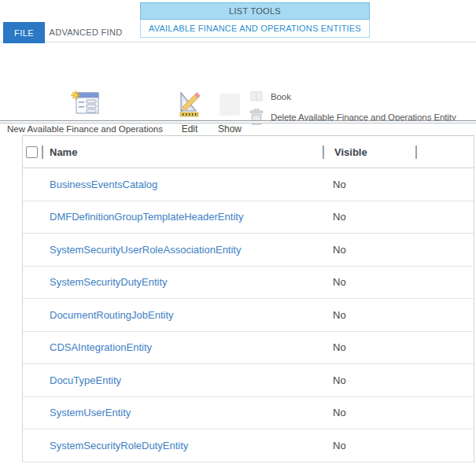 This screenshot has width=476, height=468. I want to click on edit-button: Edit, so click(190, 112).